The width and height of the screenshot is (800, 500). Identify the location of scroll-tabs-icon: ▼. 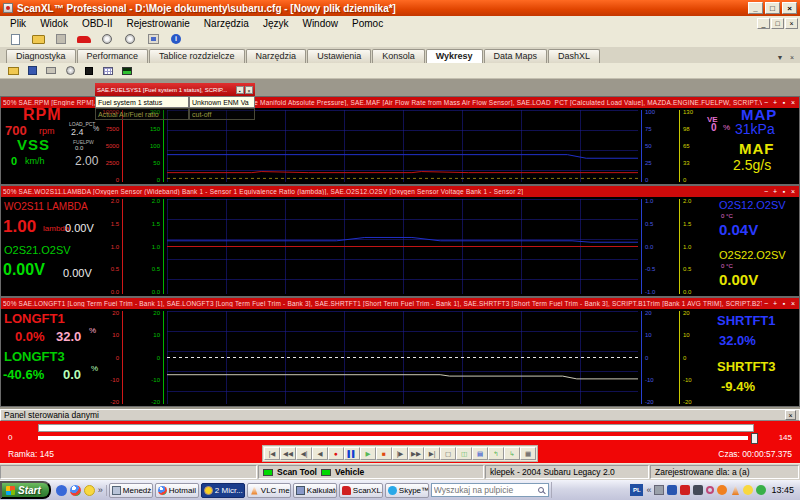
(780, 58).